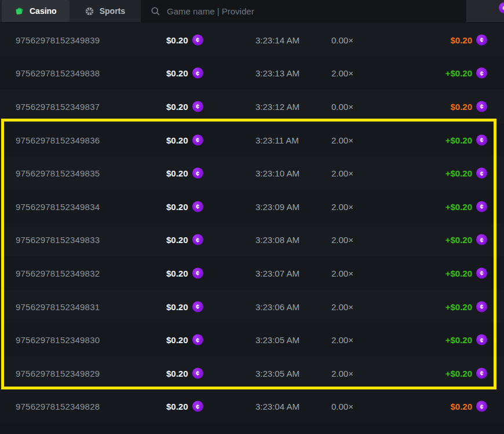 Image resolution: width=504 pixels, height=434 pixels. What do you see at coordinates (252, 140) in the screenshot?
I see `table-row: 97562978152349836 $0.20 ¢ 3:23:11 AM 2.0…` at bounding box center [252, 140].